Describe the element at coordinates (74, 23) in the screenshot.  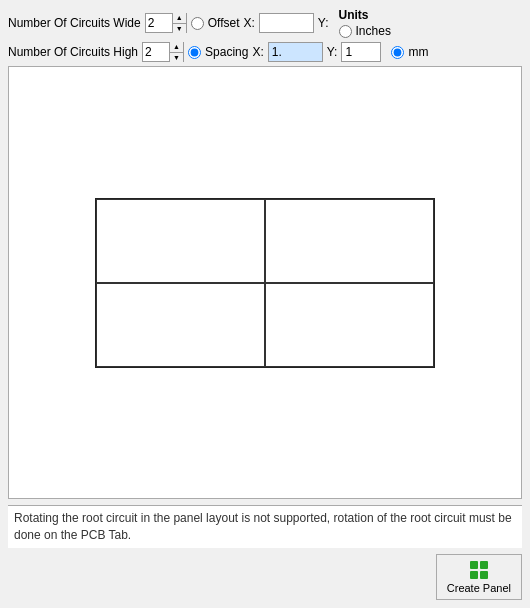
I see `circuits-wide-label: Number Of Circuits Wide` at that location.